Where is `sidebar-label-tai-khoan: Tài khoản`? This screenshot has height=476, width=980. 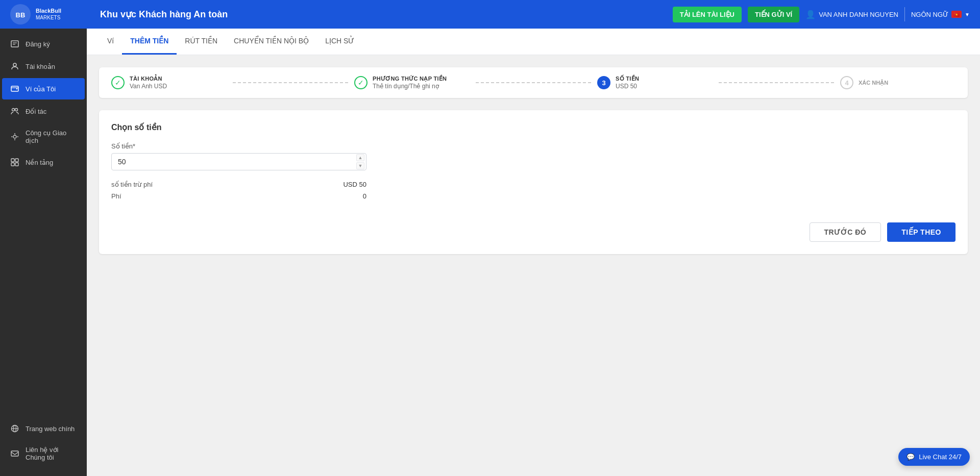
sidebar-label-tai-khoan: Tài khoản is located at coordinates (40, 66).